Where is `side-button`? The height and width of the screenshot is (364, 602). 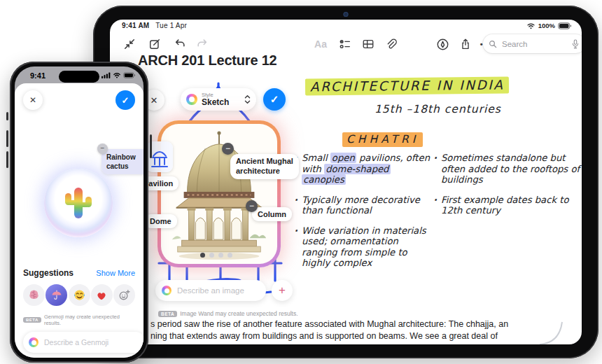 side-button is located at coordinates (151, 146).